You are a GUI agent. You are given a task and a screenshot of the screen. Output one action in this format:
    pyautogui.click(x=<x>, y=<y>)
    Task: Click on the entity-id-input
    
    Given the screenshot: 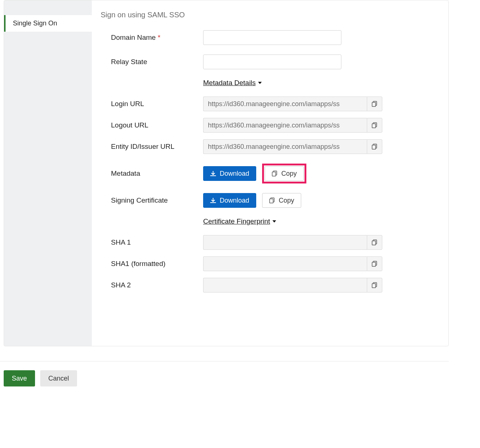 What is the action you would take?
    pyautogui.click(x=285, y=147)
    